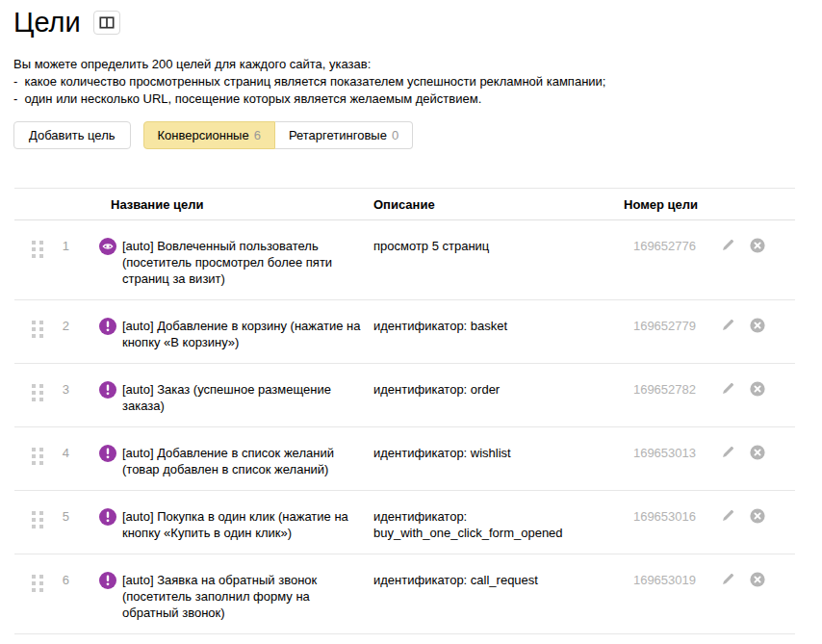 Image resolution: width=822 pixels, height=644 pixels. What do you see at coordinates (237, 204) in the screenshot?
I see `column-header-name: Название цели` at bounding box center [237, 204].